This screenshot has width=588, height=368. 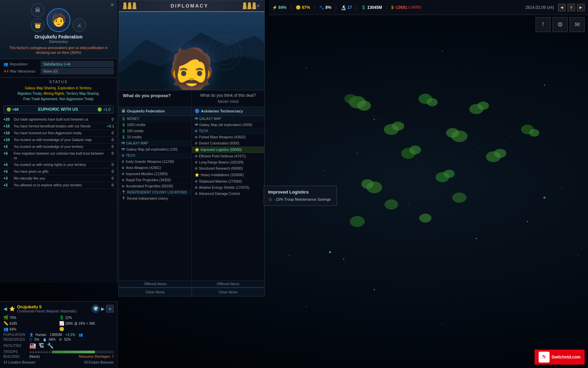 I want to click on war-weariness-row: ✕4 War Weariness None (0), so click(x=59, y=71).